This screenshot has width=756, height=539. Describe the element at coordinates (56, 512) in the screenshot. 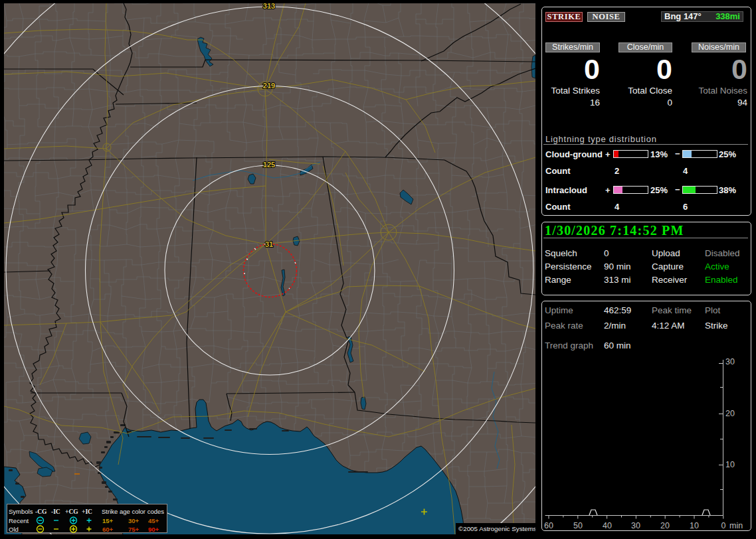

I see `svg-text: -IC` at that location.